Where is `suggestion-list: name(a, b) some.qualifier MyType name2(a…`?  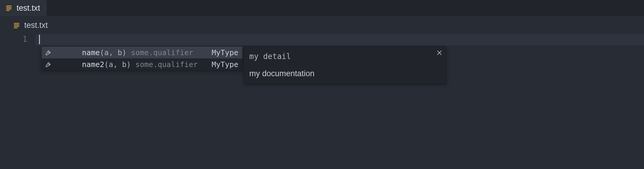 suggestion-list: name(a, b) some.qualifier MyType name2(a… is located at coordinates (142, 58).